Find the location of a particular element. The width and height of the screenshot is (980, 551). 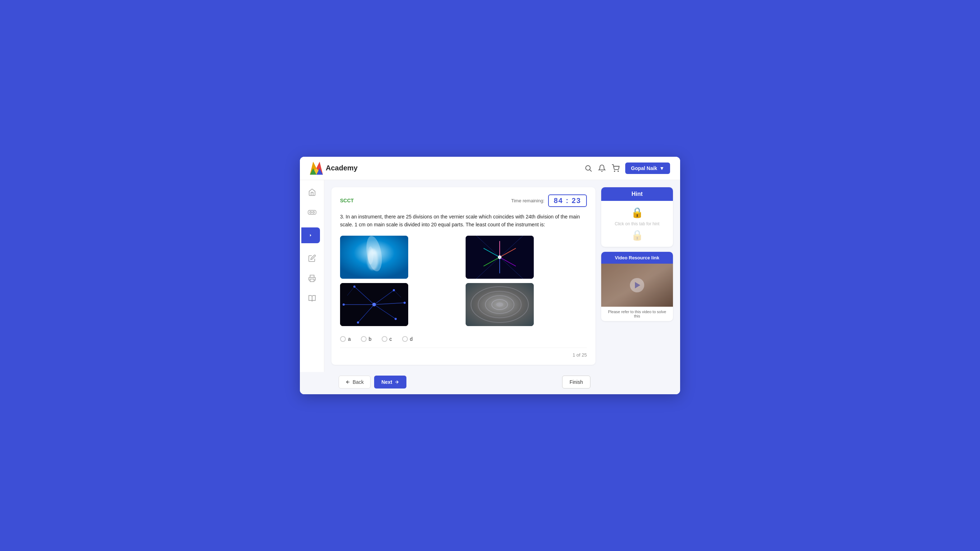

question-footer: 1 of 25 is located at coordinates (463, 352).